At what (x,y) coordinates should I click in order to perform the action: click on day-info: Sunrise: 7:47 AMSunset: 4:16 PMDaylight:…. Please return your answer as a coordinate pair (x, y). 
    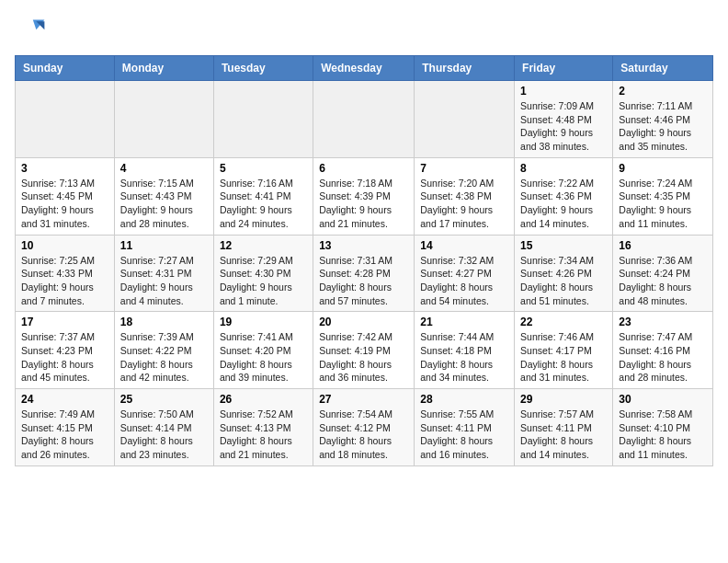
    Looking at the image, I should click on (663, 357).